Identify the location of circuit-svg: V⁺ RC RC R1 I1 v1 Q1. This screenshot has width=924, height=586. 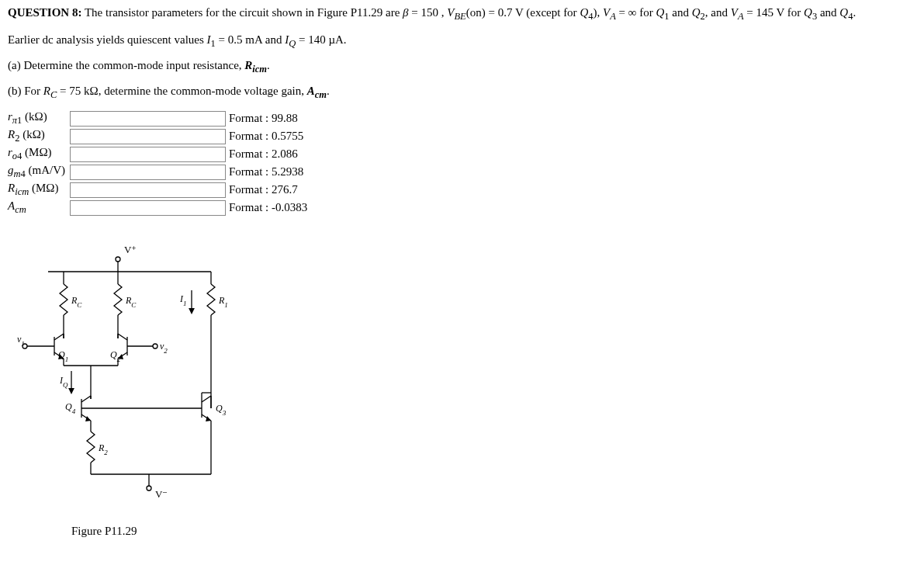
(133, 377).